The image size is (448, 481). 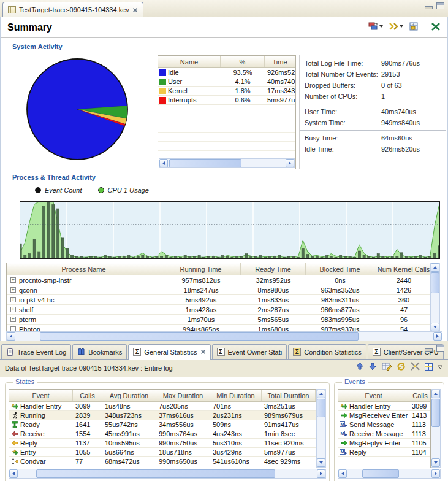 I want to click on view-tab-trace-event-log: Trace Event Log, so click(x=36, y=352).